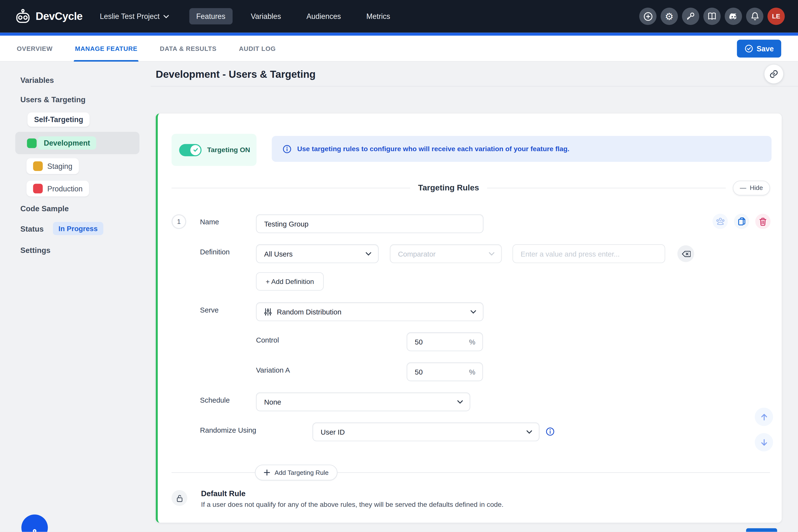 The height and width of the screenshot is (532, 798). What do you see at coordinates (257, 49) in the screenshot?
I see `tab-audit-log: AUDIT LOG` at bounding box center [257, 49].